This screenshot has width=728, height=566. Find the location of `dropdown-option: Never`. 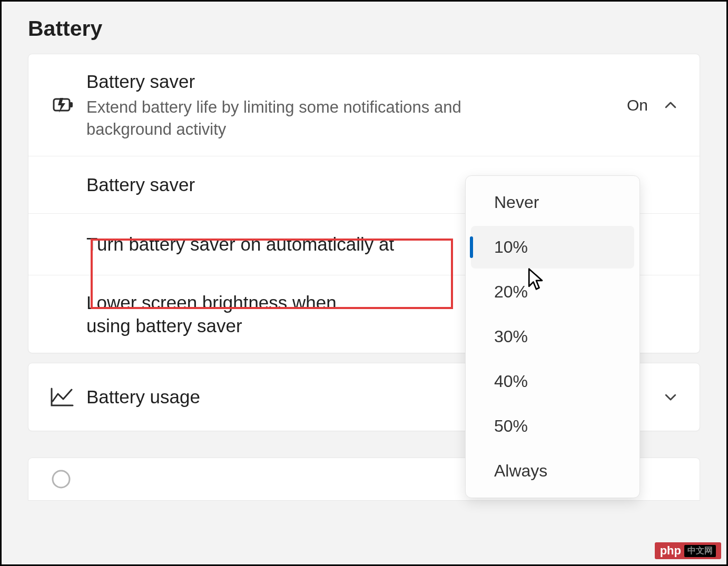

dropdown-option: Never is located at coordinates (553, 202).